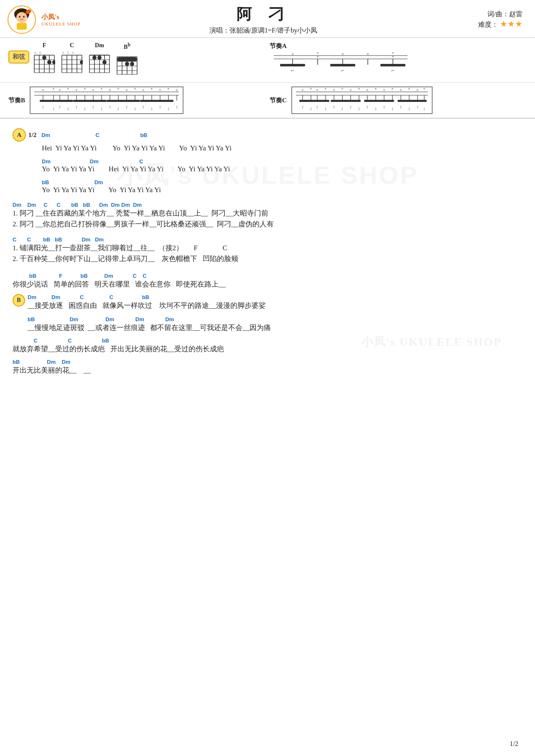 Image resolution: width=535 pixels, height=756 pixels. What do you see at coordinates (268, 284) in the screenshot?
I see `section-B-lyrics-intro: 你很少说话 简单的回答 明天在哪里 谁会在意你 即使死在路上__` at bounding box center [268, 284].